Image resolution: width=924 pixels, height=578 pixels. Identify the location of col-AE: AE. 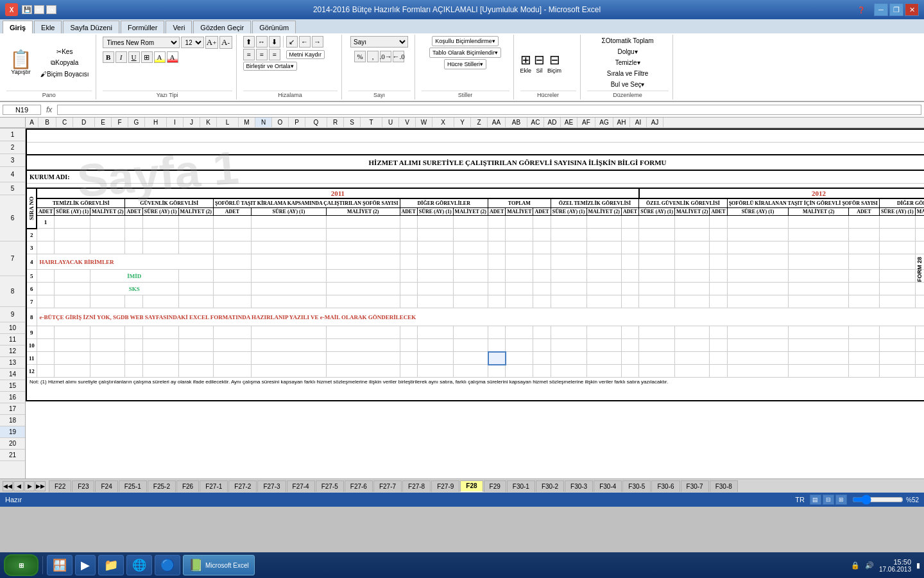
(569, 122).